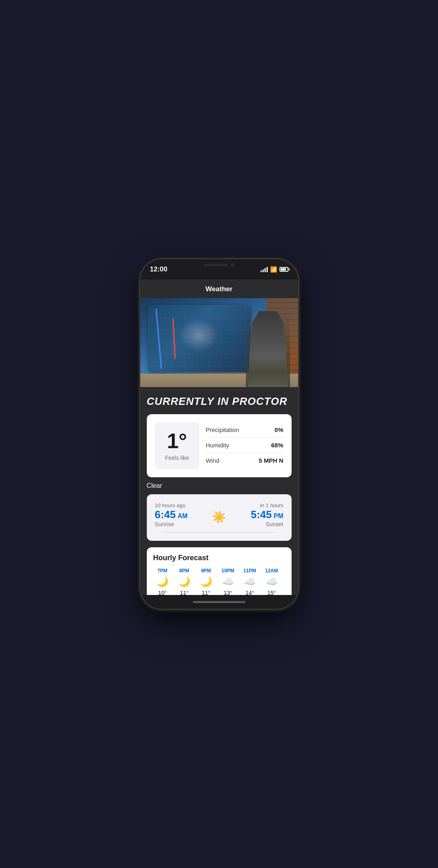 This screenshot has width=438, height=868. What do you see at coordinates (284, 269) in the screenshot?
I see `battery-fill` at bounding box center [284, 269].